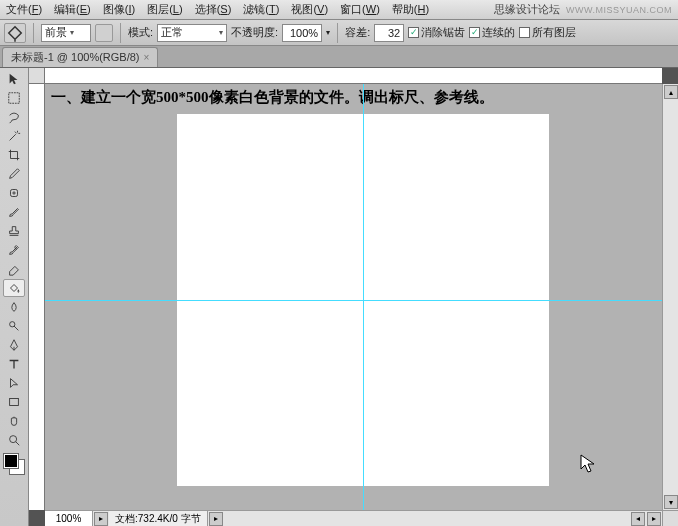  Describe the element at coordinates (638, 519) in the screenshot. I see `scroll-left-icon: ◂` at that location.